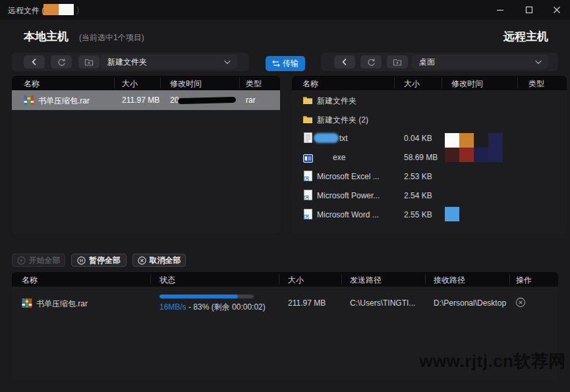 This screenshot has height=392, width=570. What do you see at coordinates (480, 62) in the screenshot?
I see `remote-path-dropdown: 桌面` at bounding box center [480, 62].